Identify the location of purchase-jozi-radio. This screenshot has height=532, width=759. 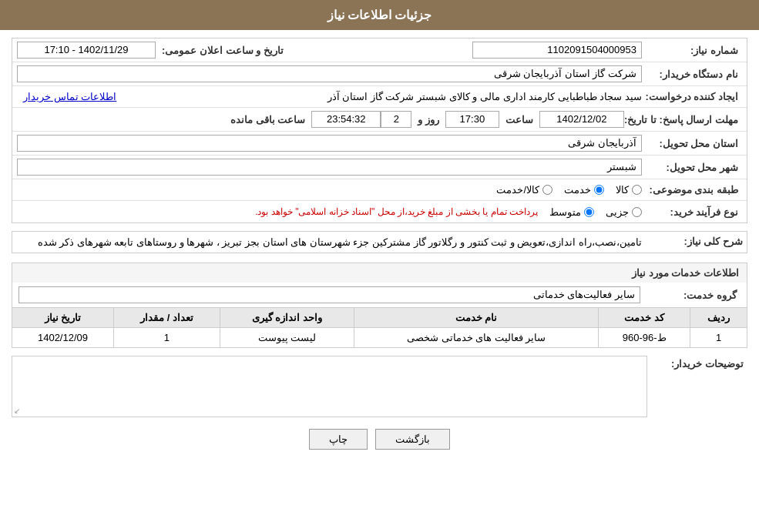
(636, 212).